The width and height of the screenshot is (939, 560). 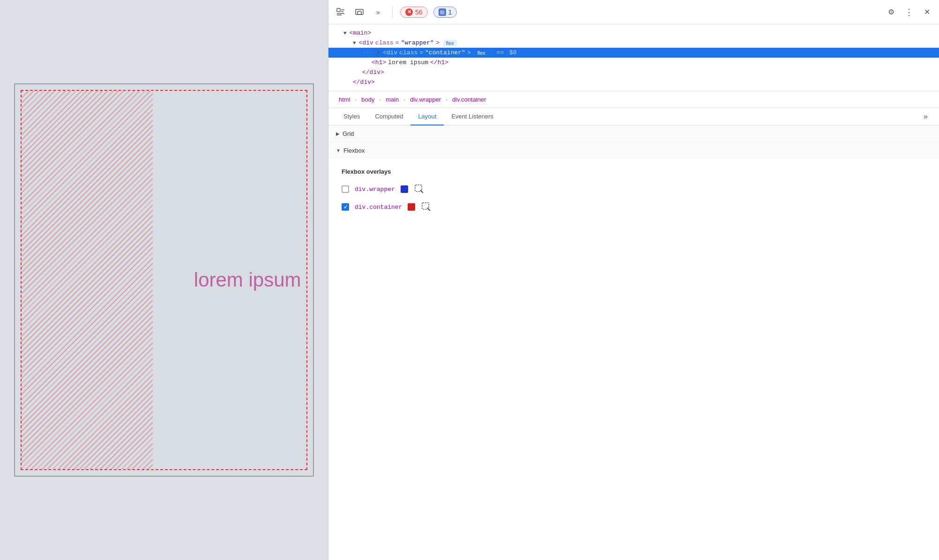 What do you see at coordinates (426, 207) in the screenshot?
I see `overlay-highlight-container-button` at bounding box center [426, 207].